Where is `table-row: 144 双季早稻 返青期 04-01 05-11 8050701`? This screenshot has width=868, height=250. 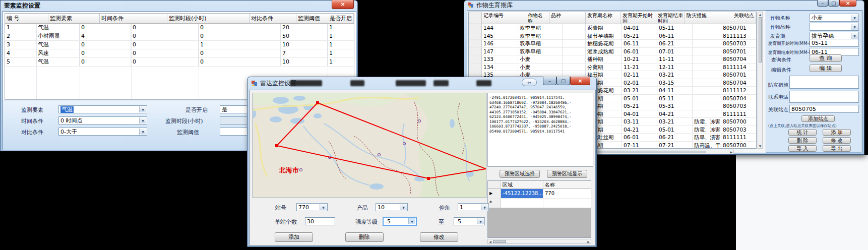 table-row: 144 双季早稻 返青期 04-01 05-11 8050701 is located at coordinates (612, 28).